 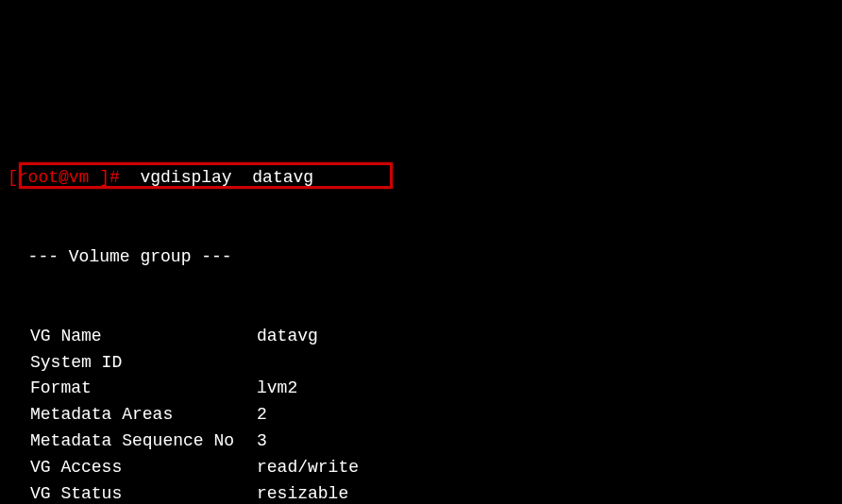 What do you see at coordinates (283, 177) in the screenshot?
I see `command-argument: datavg` at bounding box center [283, 177].